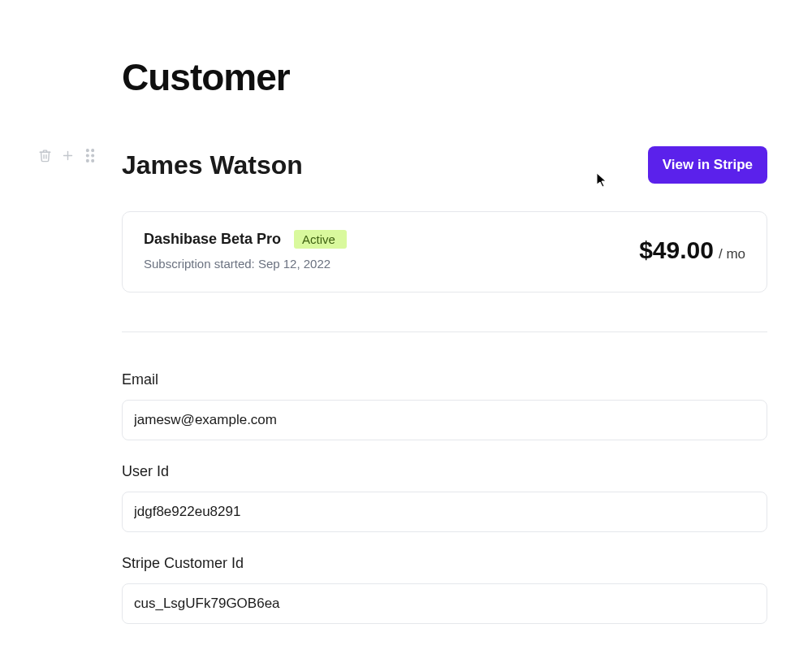 The image size is (812, 650). Describe the element at coordinates (445, 590) in the screenshot. I see `field-stripe-customer-id: Stripe Customer Id` at that location.